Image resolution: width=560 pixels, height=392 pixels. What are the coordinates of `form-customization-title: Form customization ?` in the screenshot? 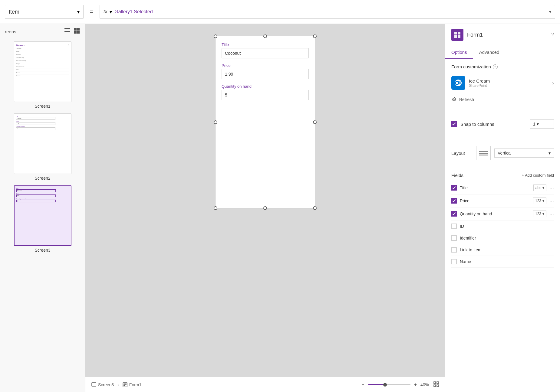 It's located at (502, 67).